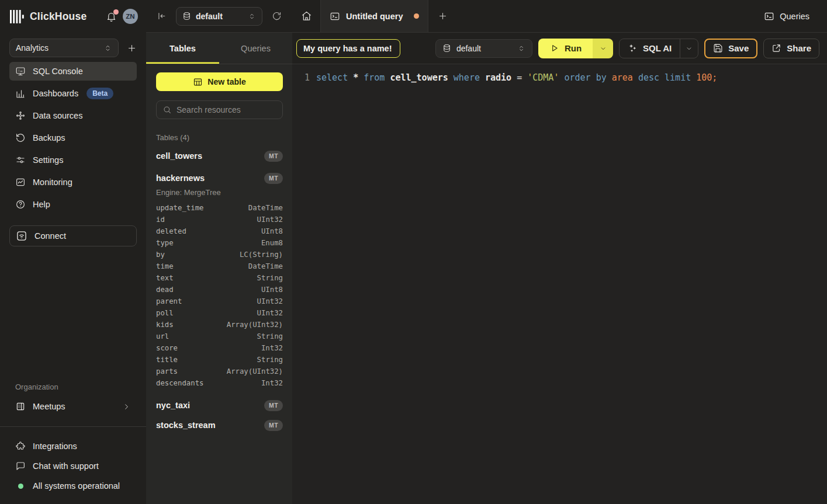 The height and width of the screenshot is (504, 827). I want to click on share-button: Share, so click(791, 48).